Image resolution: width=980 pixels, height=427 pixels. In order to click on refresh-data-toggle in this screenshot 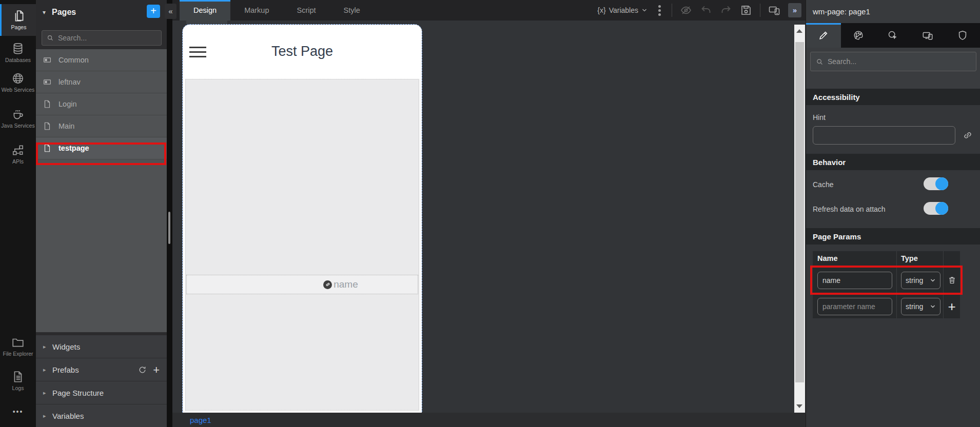, I will do `click(936, 208)`.